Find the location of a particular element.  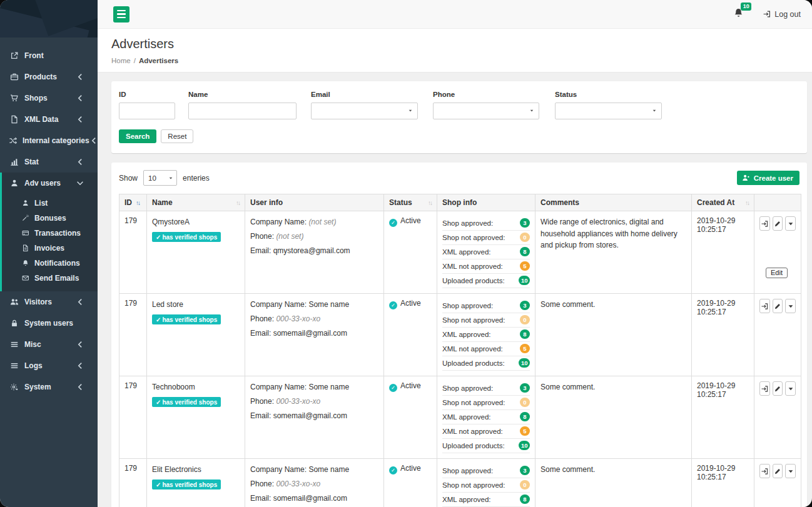

page-size-select: 10 is located at coordinates (160, 178).